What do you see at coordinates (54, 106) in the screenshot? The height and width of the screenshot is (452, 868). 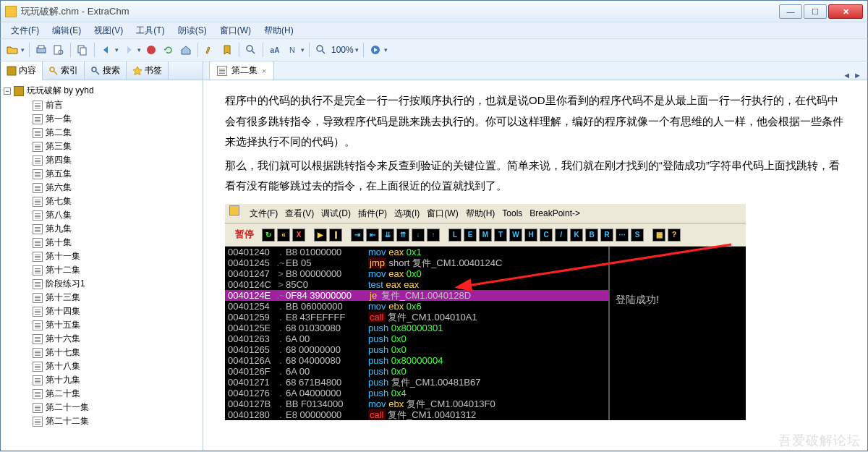 I see `tree-item-label: 前言` at bounding box center [54, 106].